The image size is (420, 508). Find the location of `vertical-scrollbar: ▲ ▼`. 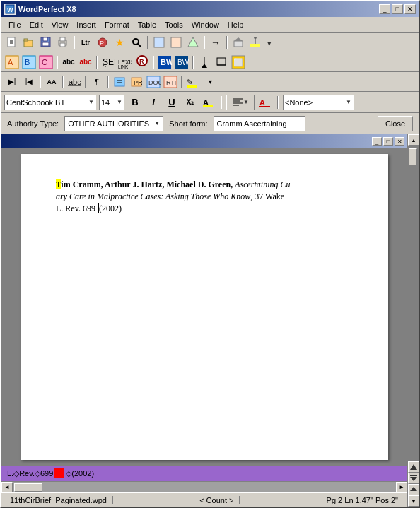

vertical-scrollbar: ▲ ▼ is located at coordinates (413, 321).